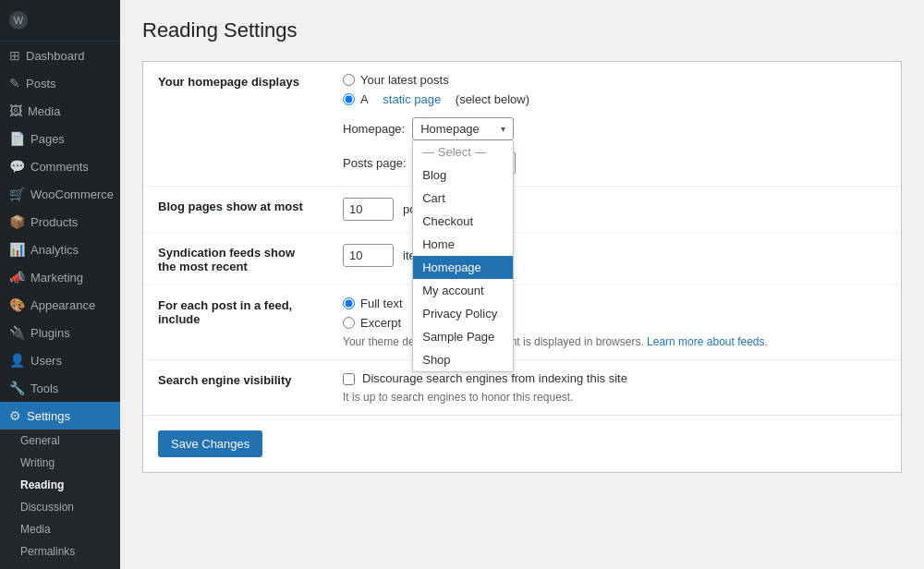 The width and height of the screenshot is (924, 569). Describe the element at coordinates (60, 20) in the screenshot. I see `sidebar-logo: W` at that location.